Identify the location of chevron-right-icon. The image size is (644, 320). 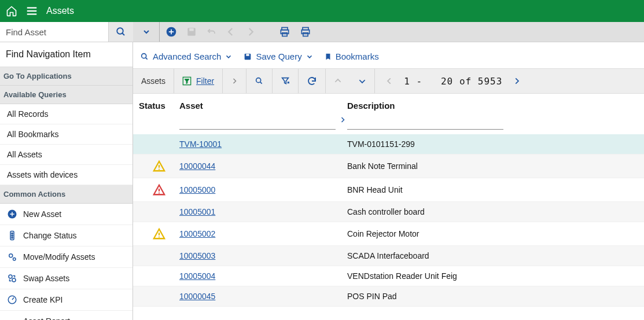
(343, 120).